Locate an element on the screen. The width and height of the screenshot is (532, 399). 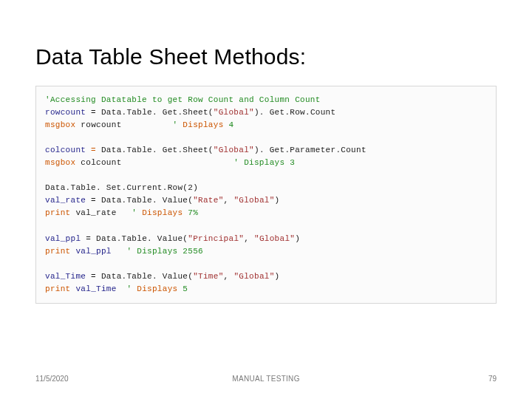
code-comment: 'Accessing Datatable to get Row Count an… is located at coordinates (183, 100).